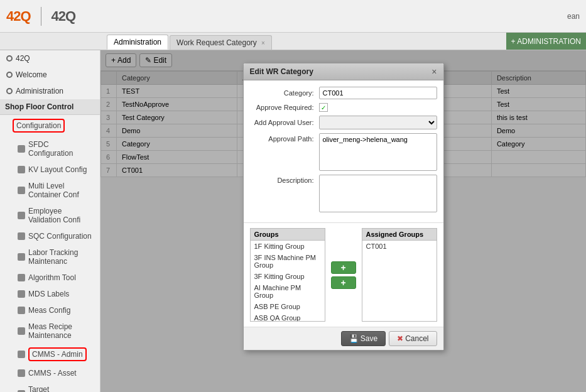 Image resolution: width=586 pixels, height=392 pixels. I want to click on modal-header: Edit WR Category ×, so click(344, 72).